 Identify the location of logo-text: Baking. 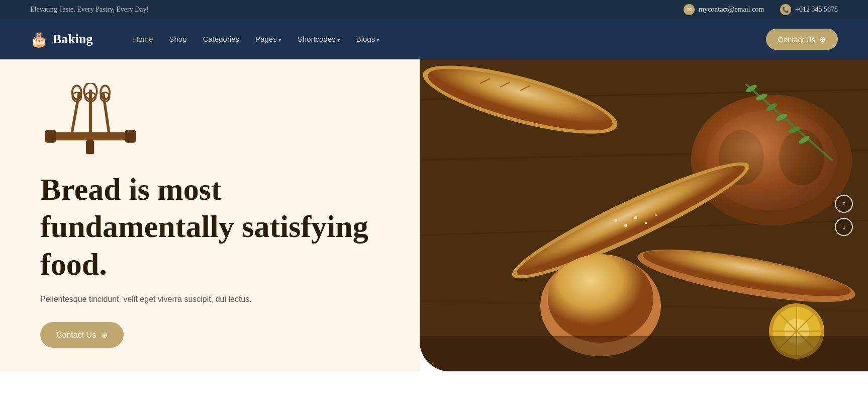
(73, 39).